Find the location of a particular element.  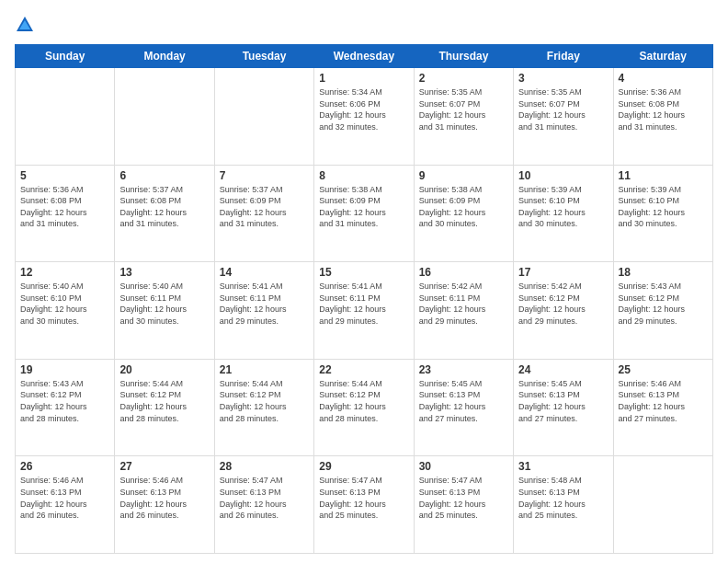

day-number: 22 is located at coordinates (364, 370).